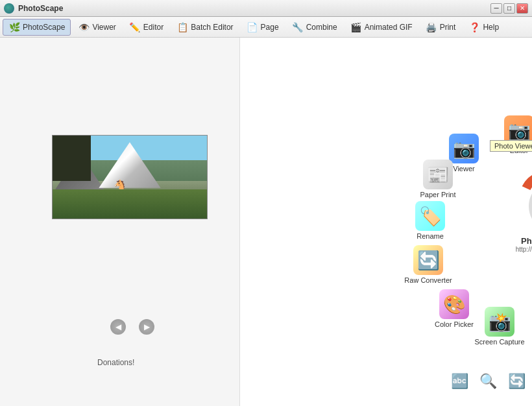 This screenshot has height=406, width=532. What do you see at coordinates (266, 8) in the screenshot?
I see `title-bar: PhotoScape ─ □ ✕` at bounding box center [266, 8].